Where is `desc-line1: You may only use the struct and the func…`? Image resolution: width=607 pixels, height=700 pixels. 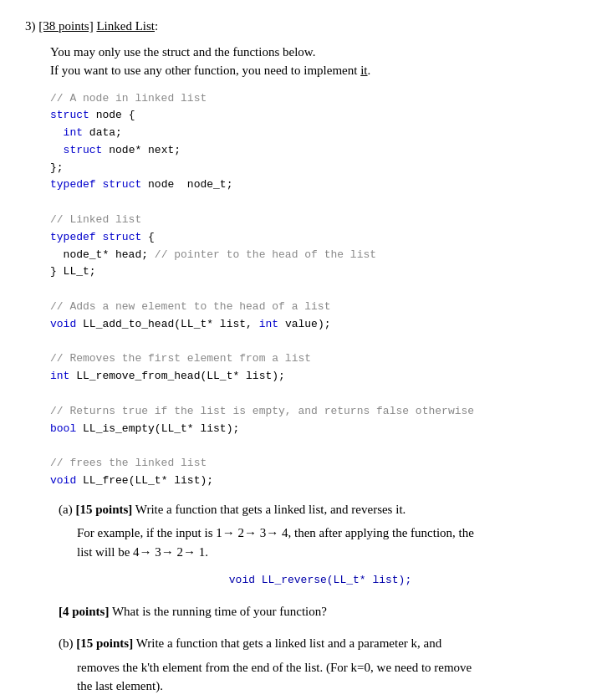
desc-line1: You may only use the struct and the func… is located at coordinates (316, 52).